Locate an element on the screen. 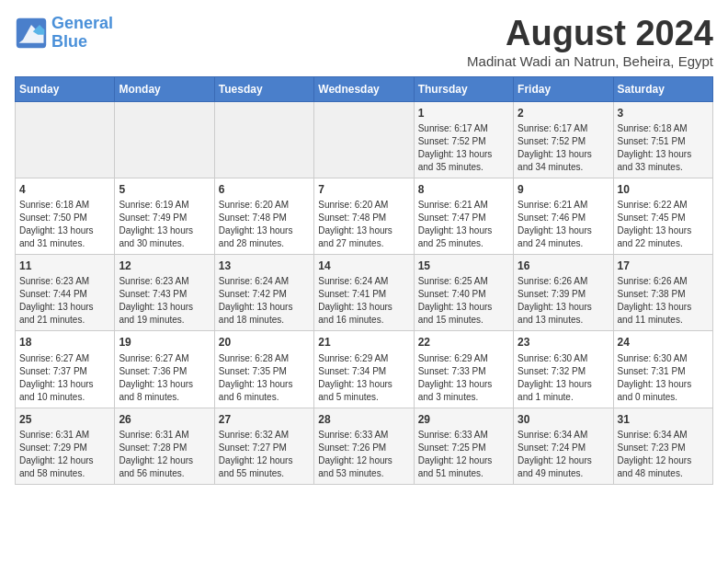 This screenshot has height=563, width=728. day-info: Sunrise: 6:29 AM Sunset: 7:34 PM Dayligh… is located at coordinates (364, 378).